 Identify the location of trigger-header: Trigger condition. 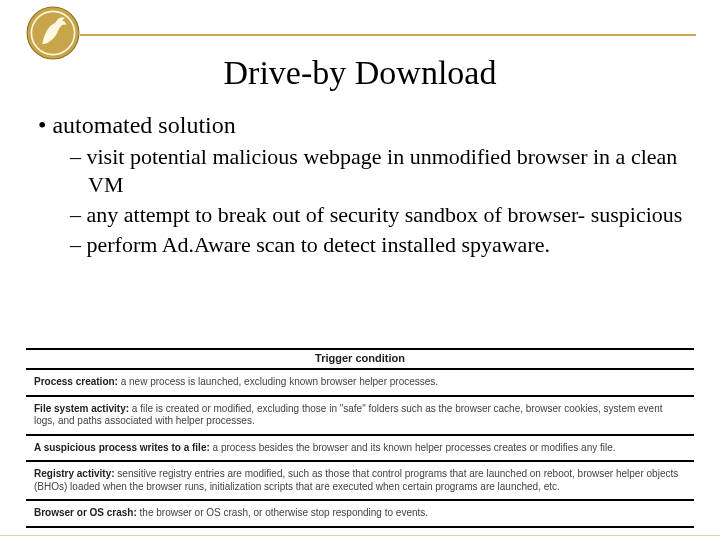
(360, 359).